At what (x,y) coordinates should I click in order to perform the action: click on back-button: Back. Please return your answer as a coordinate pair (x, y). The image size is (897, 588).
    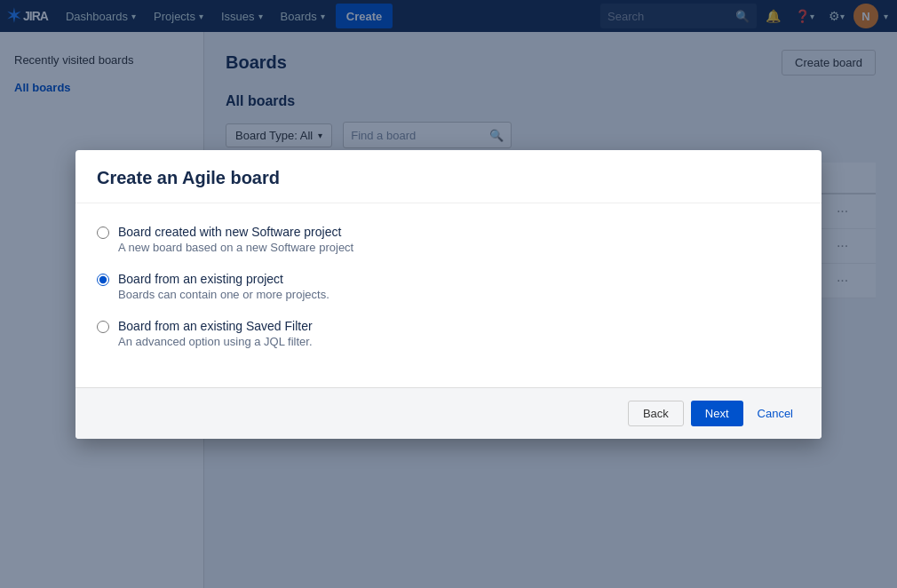
    Looking at the image, I should click on (655, 414).